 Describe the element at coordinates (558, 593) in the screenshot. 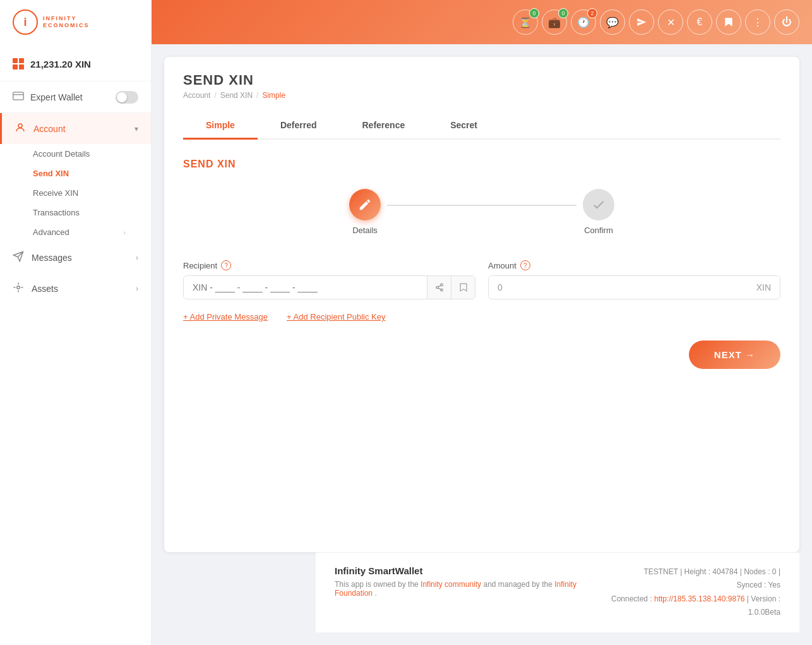

I see `footer: Infinity SmartWallet This app is owned b…` at that location.